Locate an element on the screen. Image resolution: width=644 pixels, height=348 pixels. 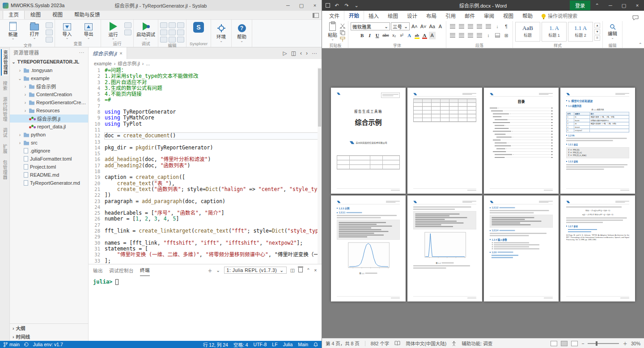
language-item: Julia is located at coordinates (288, 344).